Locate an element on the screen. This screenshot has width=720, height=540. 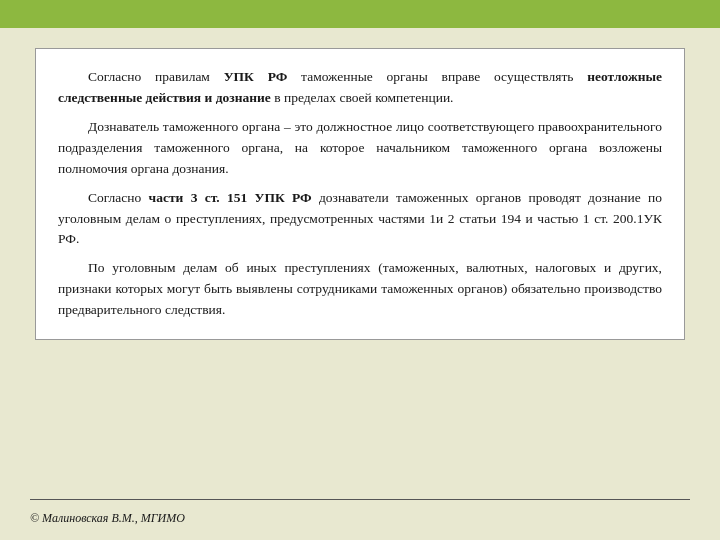
paragraph-3: Согласно части 3 ст. 151 УПК РФ дознават… is located at coordinates (360, 220).